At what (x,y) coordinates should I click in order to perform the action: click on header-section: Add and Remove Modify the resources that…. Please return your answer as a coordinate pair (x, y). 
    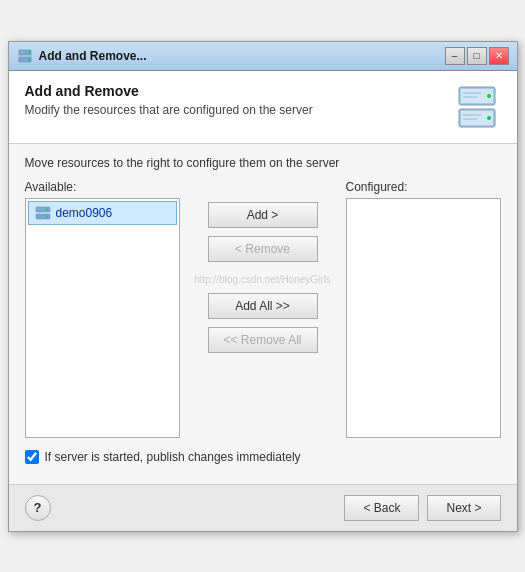
    Looking at the image, I should click on (263, 108).